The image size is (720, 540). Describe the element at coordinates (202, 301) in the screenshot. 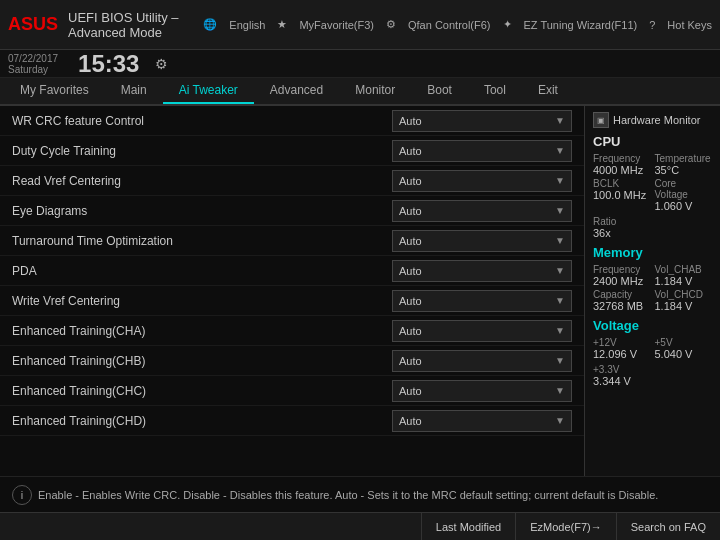

I see `write-vref-label: Write Vref Centering` at that location.